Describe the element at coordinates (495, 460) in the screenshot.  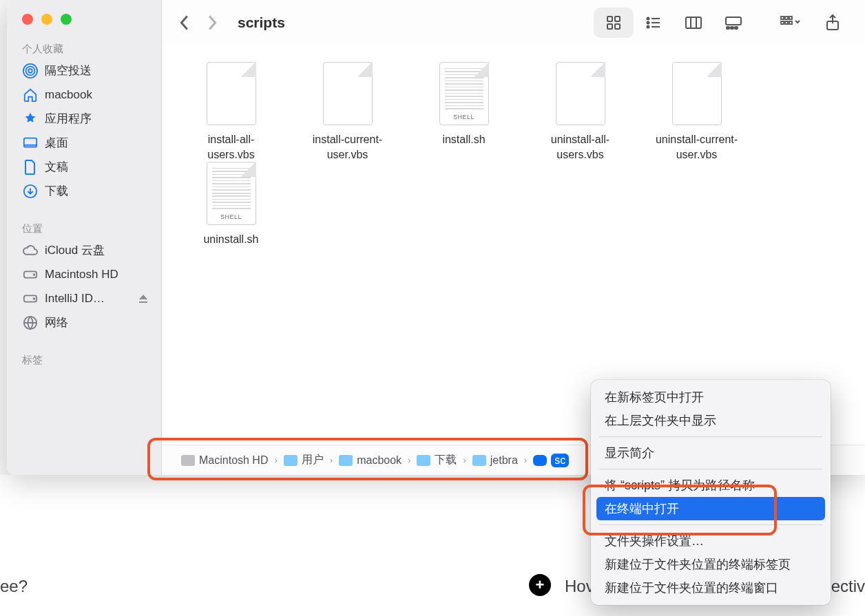
I see `breadcrumb-item: jetbra` at that location.